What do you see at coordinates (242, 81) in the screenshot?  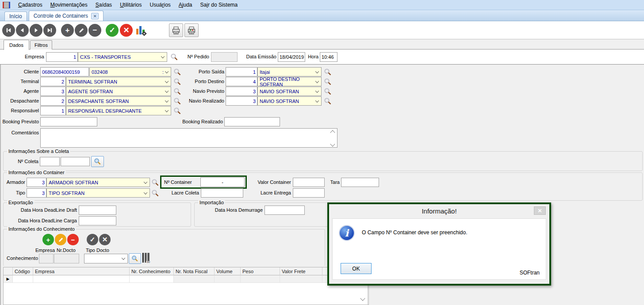 I see `porto-destino-code-field: 4` at bounding box center [242, 81].